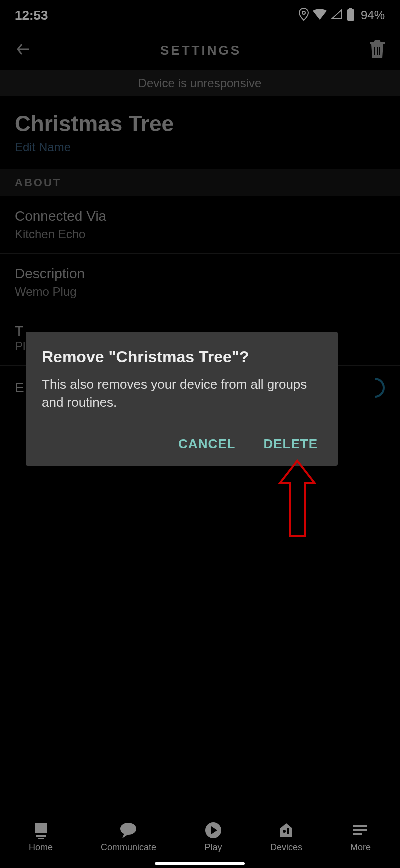  Describe the element at coordinates (320, 15) in the screenshot. I see `wifi-icon` at that location.